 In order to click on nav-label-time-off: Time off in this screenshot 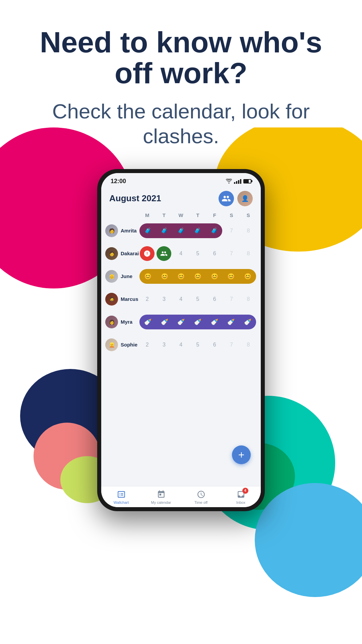, I will do `click(201, 502)`.